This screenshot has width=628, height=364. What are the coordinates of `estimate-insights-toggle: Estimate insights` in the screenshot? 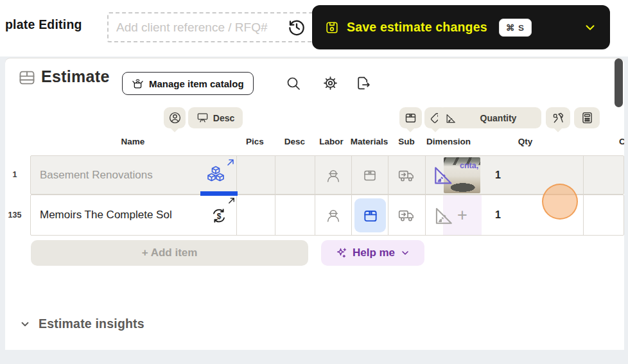 It's located at (82, 324).